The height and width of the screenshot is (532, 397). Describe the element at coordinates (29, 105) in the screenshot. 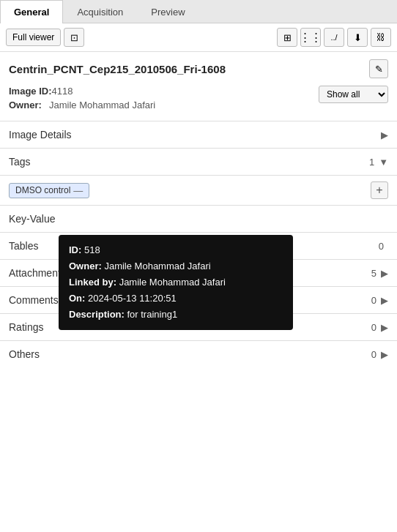

I see `owner-label: Owner:` at that location.